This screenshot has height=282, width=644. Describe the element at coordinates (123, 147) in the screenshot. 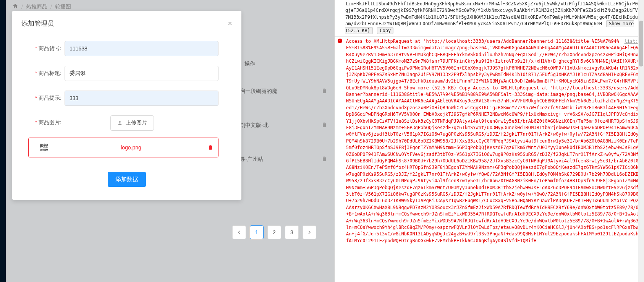

I see `uploaded-file-box: 聚橙 ange logo.png` at that location.